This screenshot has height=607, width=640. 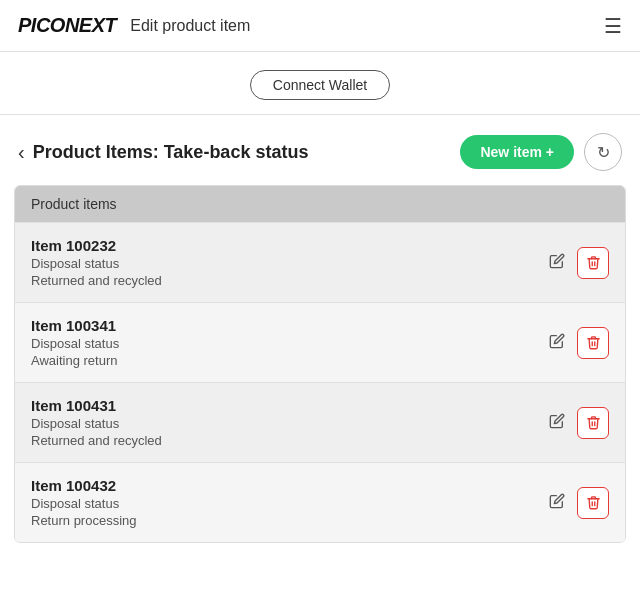 What do you see at coordinates (320, 204) in the screenshot?
I see `table-header: Product items` at bounding box center [320, 204].